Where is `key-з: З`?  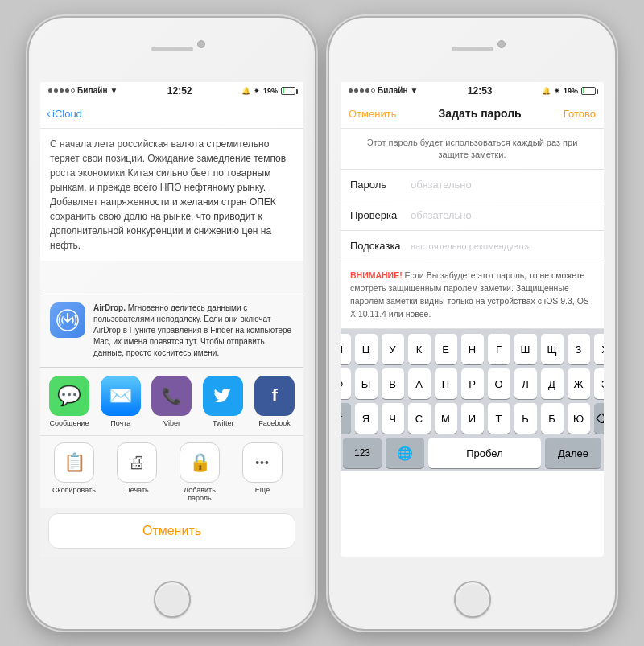 key-з: З is located at coordinates (579, 349).